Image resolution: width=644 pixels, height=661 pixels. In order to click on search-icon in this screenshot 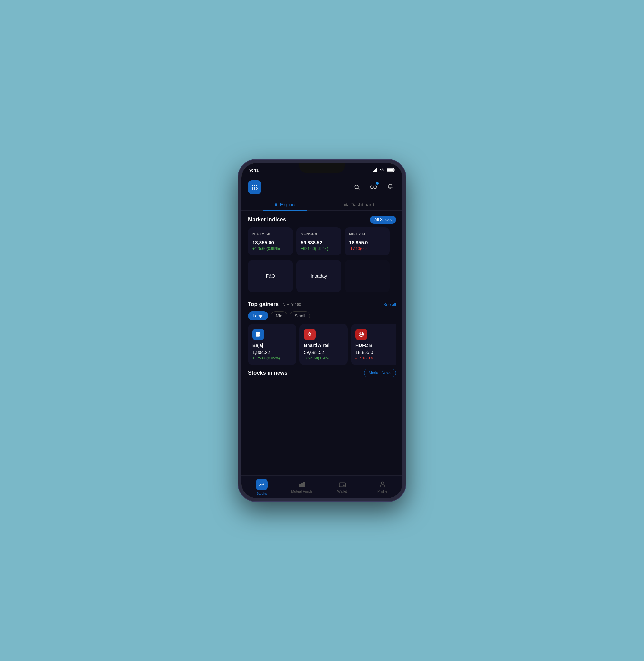, I will do `click(356, 187)`.